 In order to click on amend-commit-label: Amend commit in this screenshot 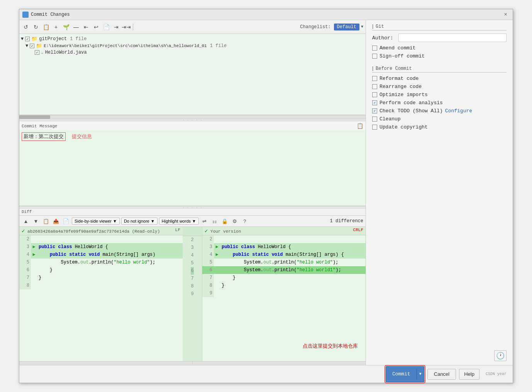, I will do `click(398, 48)`.